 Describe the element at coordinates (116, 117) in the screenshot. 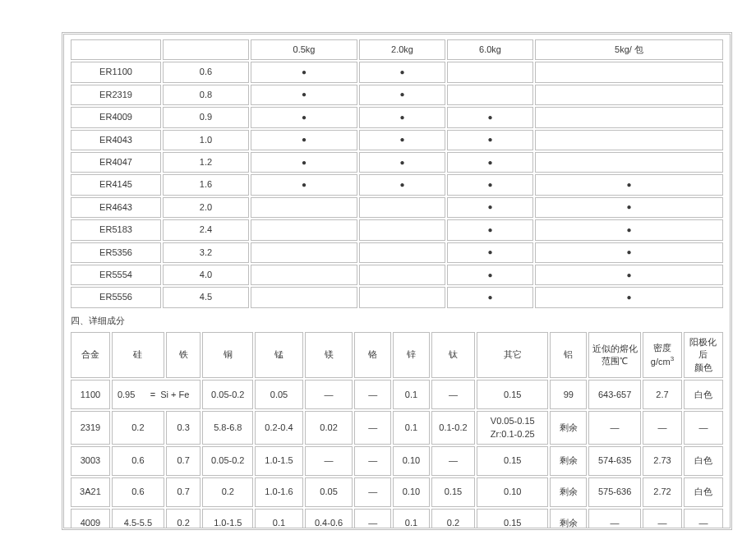

I see `pkg-code: ER4009` at that location.